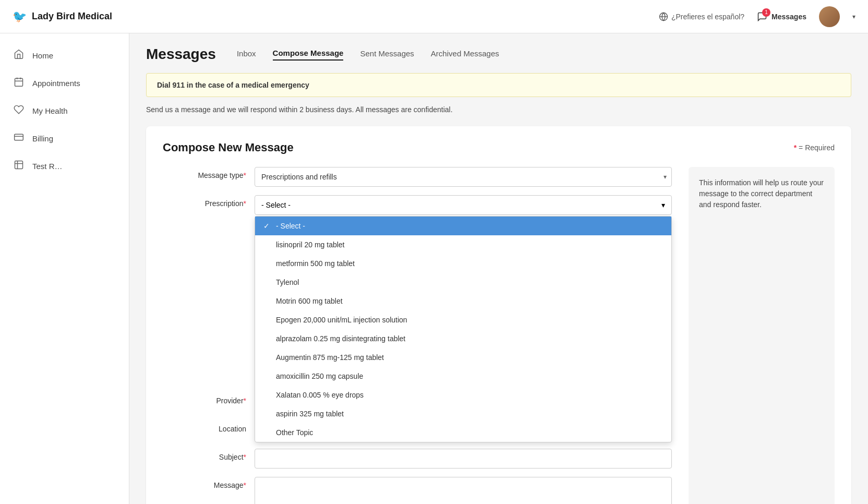 Image resolution: width=868 pixels, height=504 pixels. I want to click on language-button: ¿Prefieres el español?, so click(702, 17).